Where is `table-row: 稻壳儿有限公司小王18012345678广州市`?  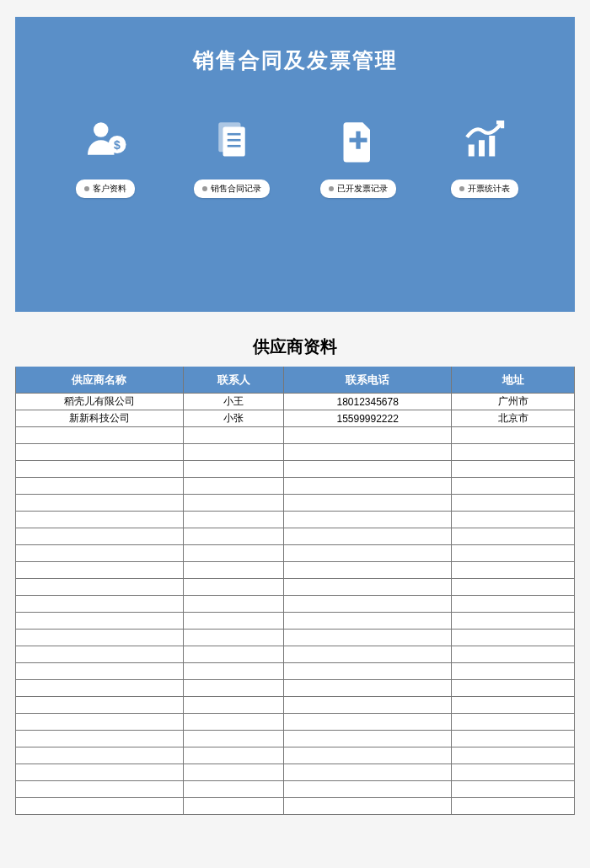 table-row: 稻壳儿有限公司小王18012345678广州市 is located at coordinates (295, 402).